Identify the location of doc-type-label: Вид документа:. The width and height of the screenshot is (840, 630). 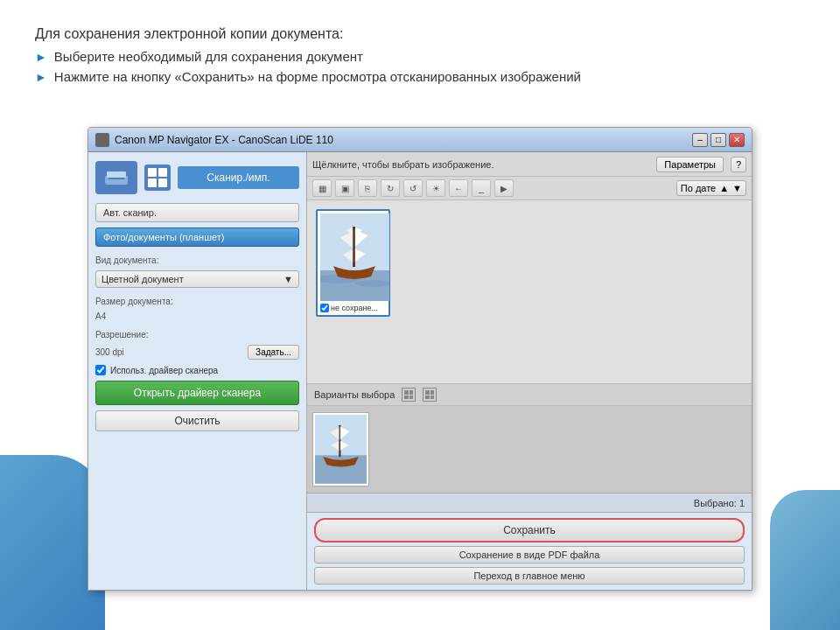
(198, 261).